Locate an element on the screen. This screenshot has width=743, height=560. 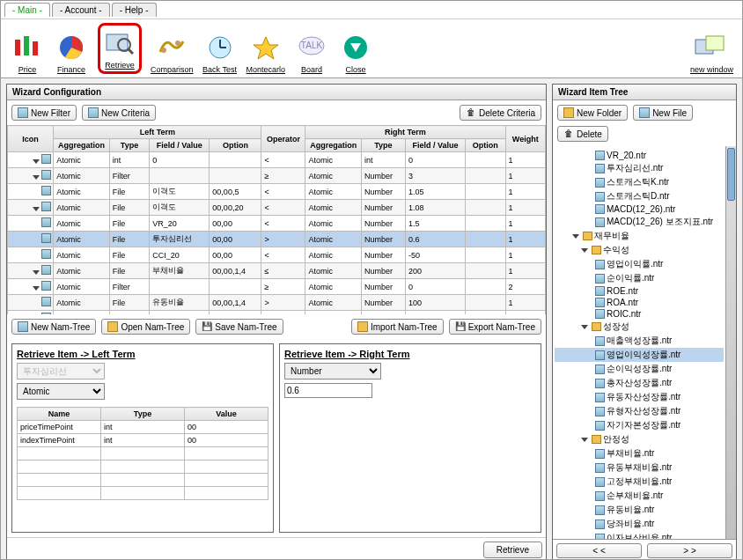
new-filter-button: New Filter is located at coordinates (44, 113).